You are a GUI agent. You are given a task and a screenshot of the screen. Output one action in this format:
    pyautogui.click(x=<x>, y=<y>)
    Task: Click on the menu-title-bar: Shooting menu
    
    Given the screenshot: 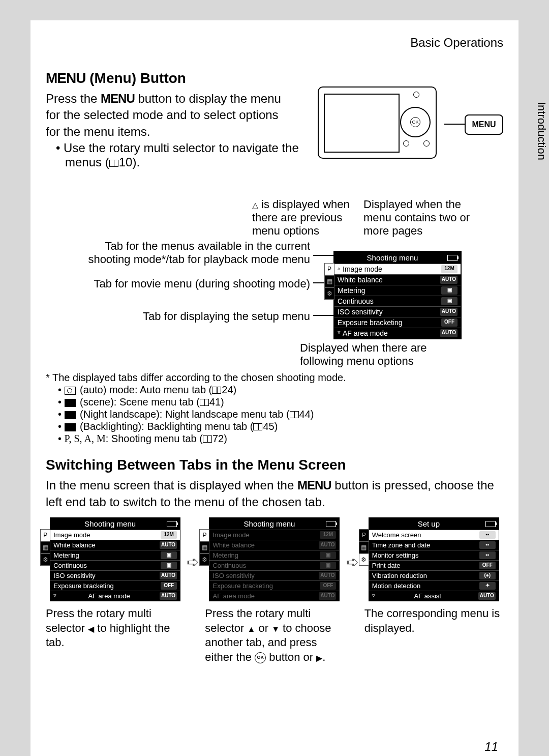 What is the action you would take?
    pyautogui.click(x=398, y=257)
    